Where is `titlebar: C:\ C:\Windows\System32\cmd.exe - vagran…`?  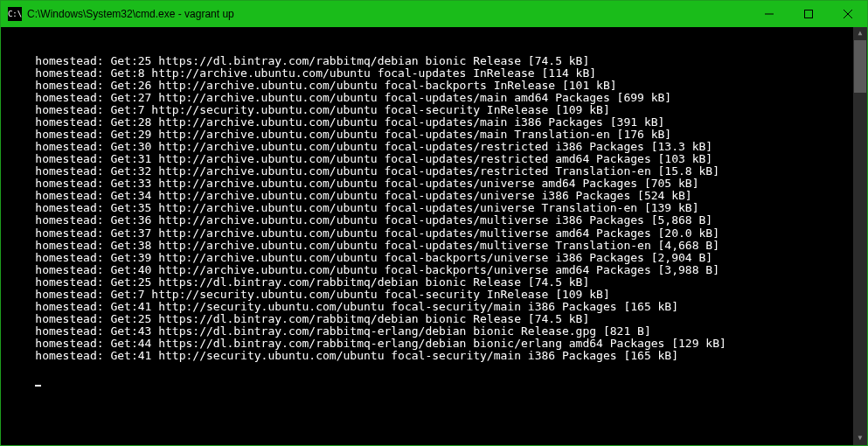
titlebar: C:\ C:\Windows\System32\cmd.exe - vagran… is located at coordinates (434, 14).